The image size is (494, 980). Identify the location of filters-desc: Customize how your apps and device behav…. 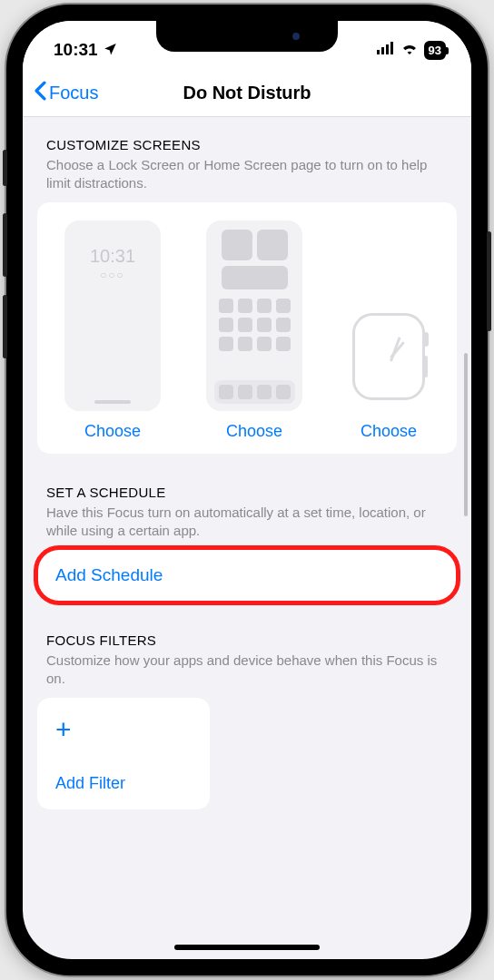
(247, 675).